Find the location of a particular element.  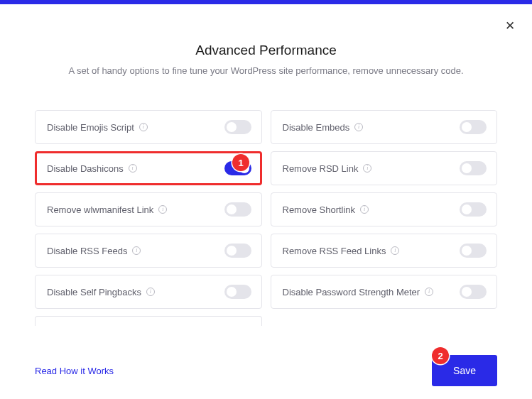

option-partial-next is located at coordinates (148, 321).